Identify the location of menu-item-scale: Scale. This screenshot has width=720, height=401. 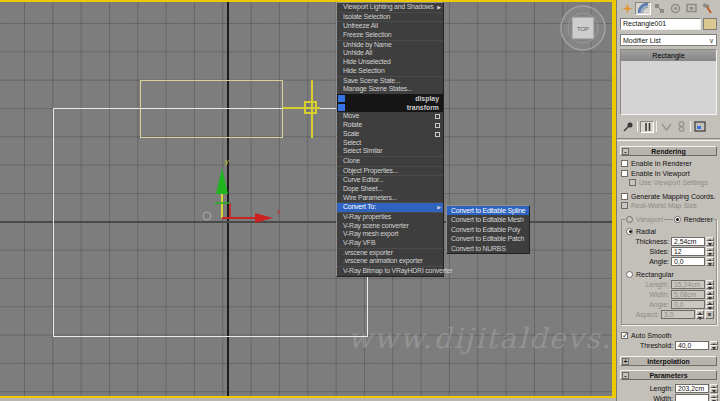
(390, 134).